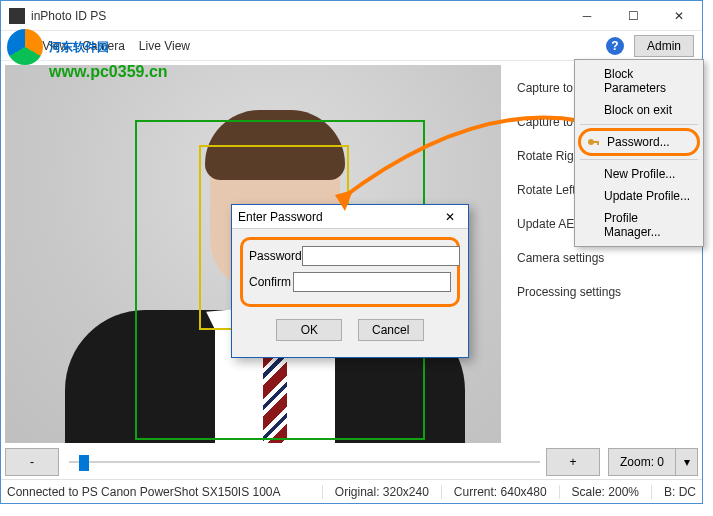  What do you see at coordinates (639, 110) in the screenshot?
I see `menu-block-on-exit: Block on exit` at bounding box center [639, 110].